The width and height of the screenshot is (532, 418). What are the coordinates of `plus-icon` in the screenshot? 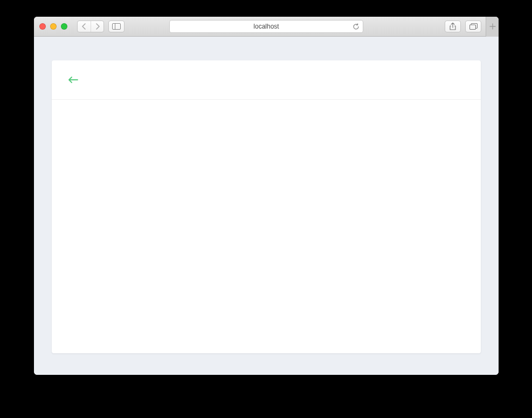 It's located at (493, 26).